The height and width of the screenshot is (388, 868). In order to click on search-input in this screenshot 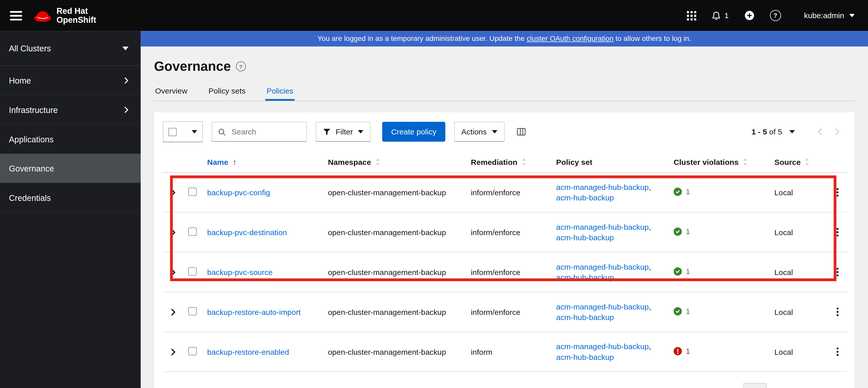, I will do `click(266, 132)`.